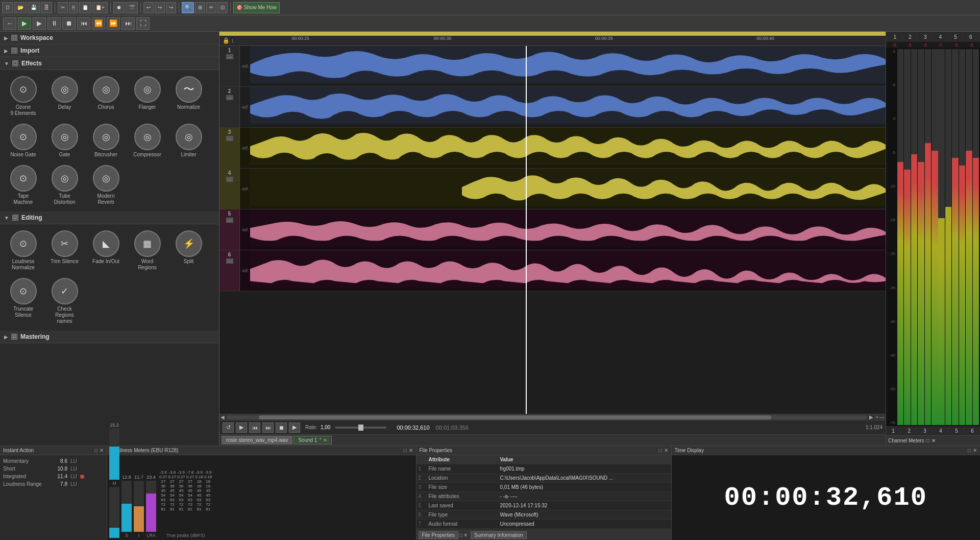  Describe the element at coordinates (515, 417) in the screenshot. I see `scrollbar-thumb` at that location.